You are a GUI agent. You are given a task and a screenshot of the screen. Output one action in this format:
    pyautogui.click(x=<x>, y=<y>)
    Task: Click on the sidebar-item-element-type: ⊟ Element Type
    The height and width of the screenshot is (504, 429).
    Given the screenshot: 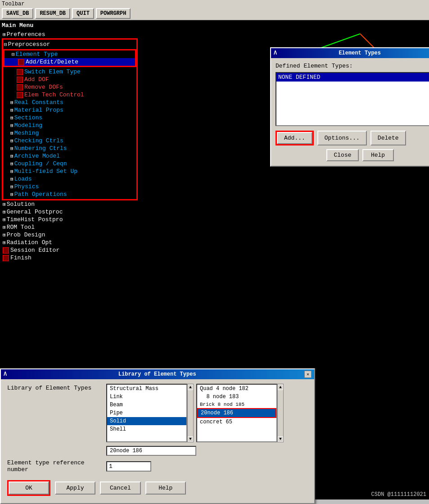 What is the action you would take?
    pyautogui.click(x=70, y=54)
    